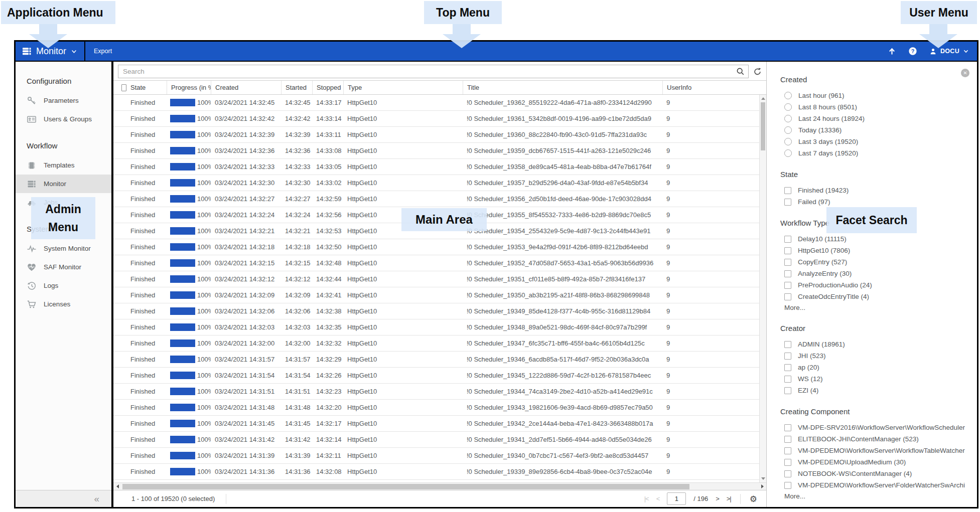  I want to click on scroll-down-arrow, so click(763, 478).